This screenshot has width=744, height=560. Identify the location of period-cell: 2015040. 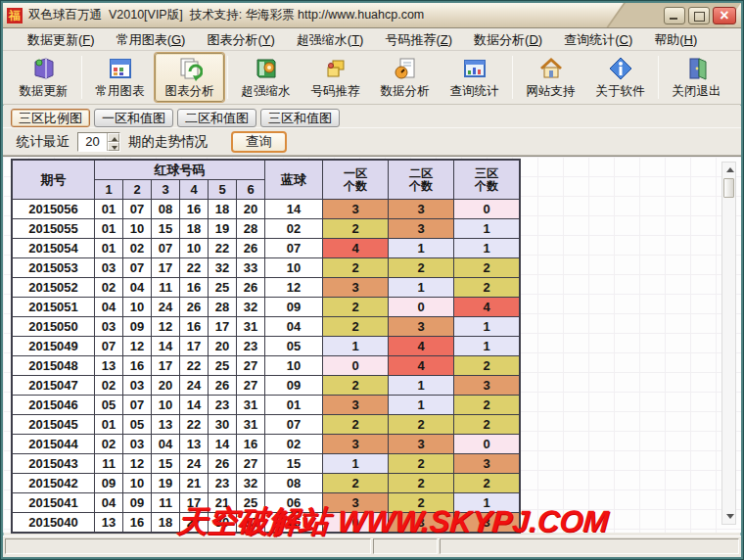
(54, 523).